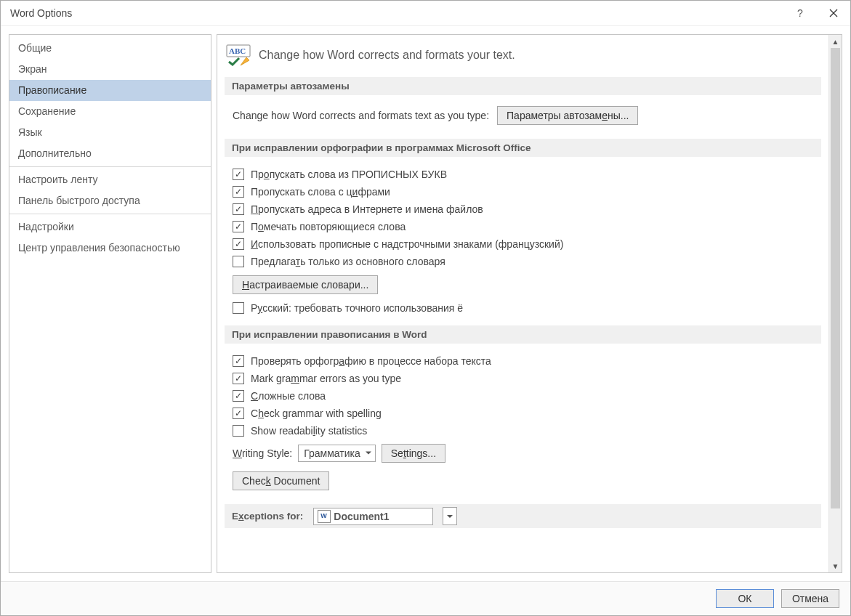 The width and height of the screenshot is (851, 616). Describe the element at coordinates (523, 431) in the screenshot. I see `check-readability-stats: Show readability statistics` at that location.